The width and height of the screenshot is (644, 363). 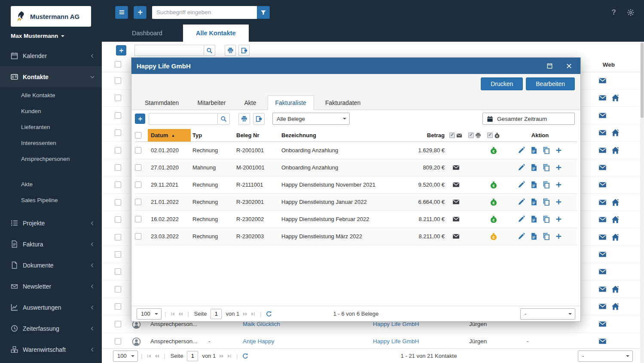 What do you see at coordinates (356, 202) in the screenshot?
I see `invoice-row: 21.01.2022RechnungR-2302001Happy Dienstl…` at bounding box center [356, 202].